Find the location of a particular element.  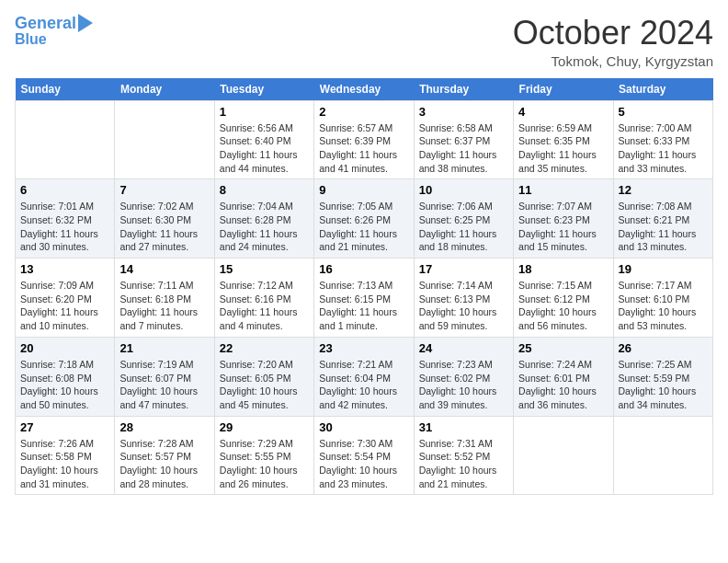

cell-content: Sunrise: 6:56 AM Sunset: 6:40 PM Dayligh… is located at coordinates (265, 149).